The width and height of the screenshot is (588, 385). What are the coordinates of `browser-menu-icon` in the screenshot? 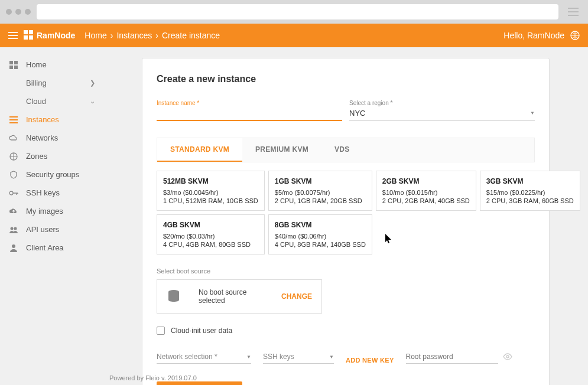 It's located at (573, 12).